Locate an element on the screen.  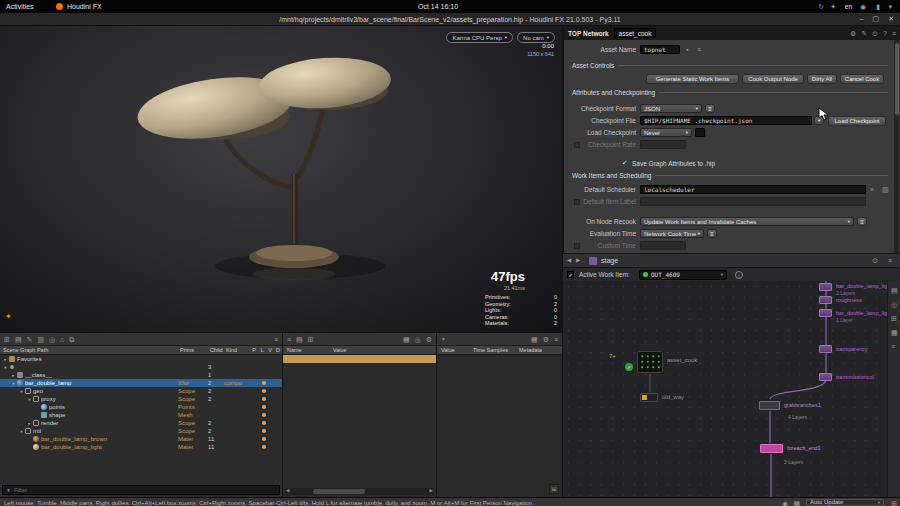
custom-time-input is located at coordinates (663, 246).